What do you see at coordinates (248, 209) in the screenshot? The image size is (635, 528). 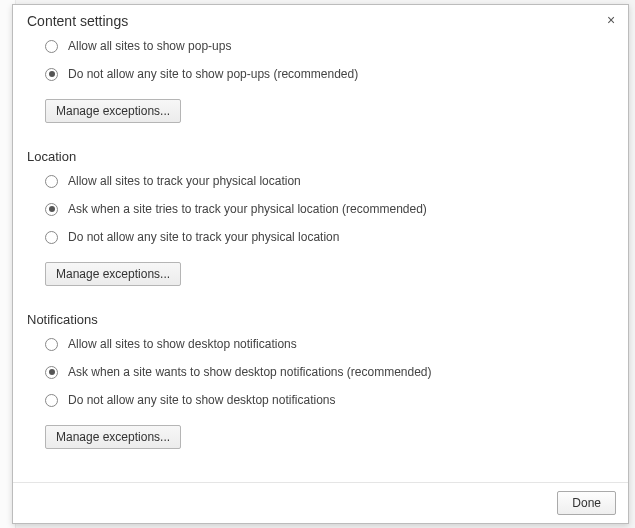 I see `location-ask-label: Ask when a site tries to track your phys…` at bounding box center [248, 209].